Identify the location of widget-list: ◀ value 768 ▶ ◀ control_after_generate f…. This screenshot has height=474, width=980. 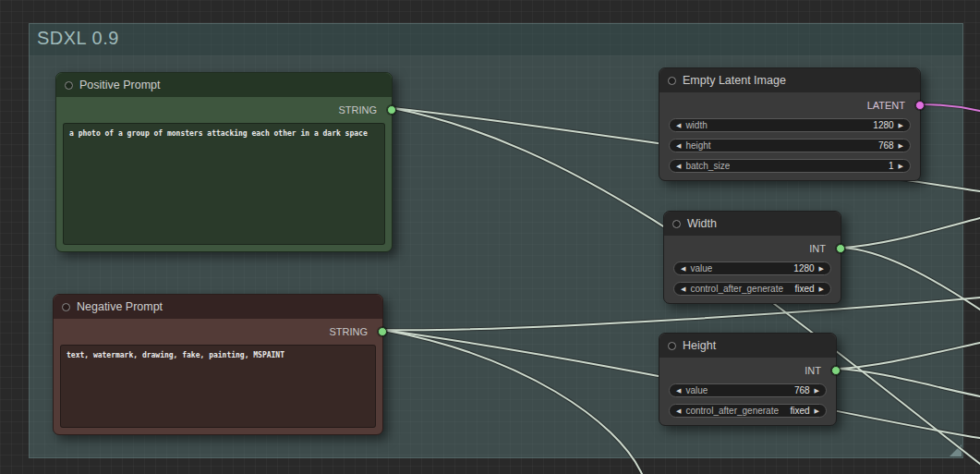
(748, 405).